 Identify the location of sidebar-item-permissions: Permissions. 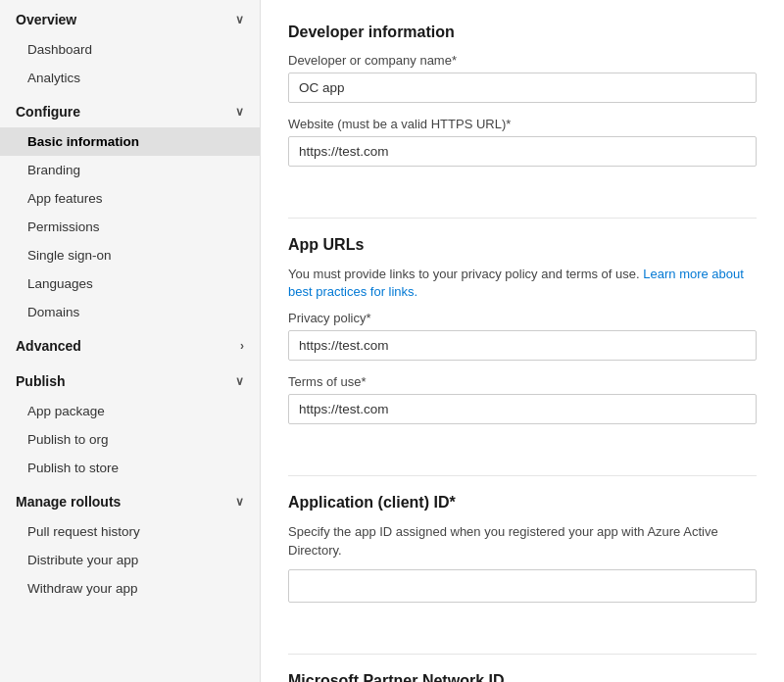
(129, 227).